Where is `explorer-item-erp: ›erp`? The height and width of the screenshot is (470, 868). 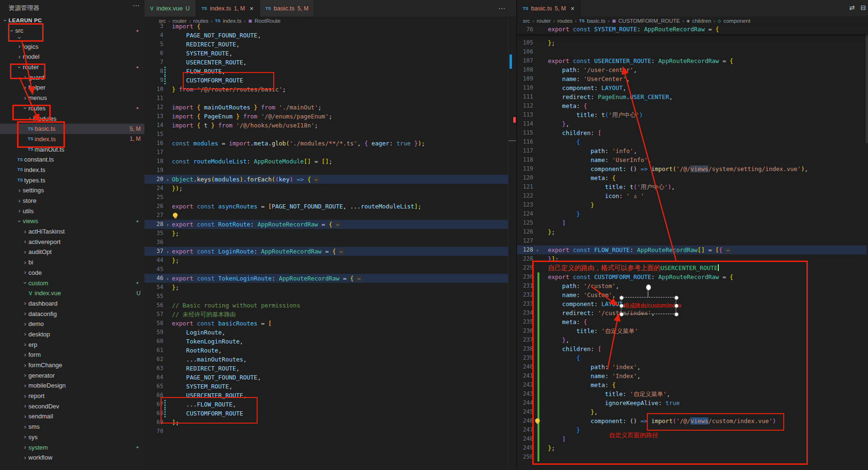 explorer-item-erp: ›erp is located at coordinates (72, 344).